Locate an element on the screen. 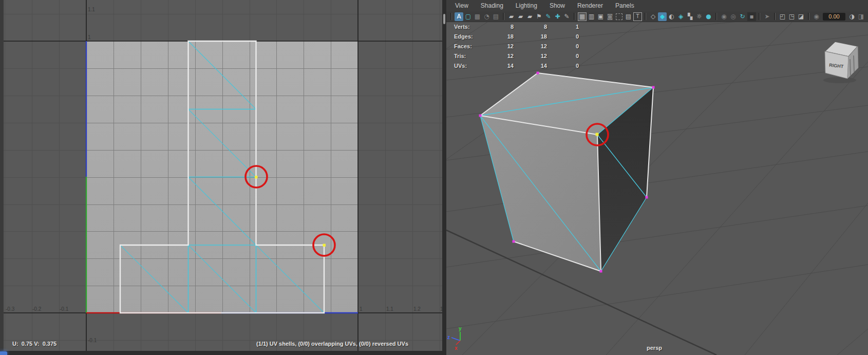 This screenshot has width=868, height=355. uv-shell-stats: (1/1) UV shells, (0/0) overlapping UVs, … is located at coordinates (332, 344).